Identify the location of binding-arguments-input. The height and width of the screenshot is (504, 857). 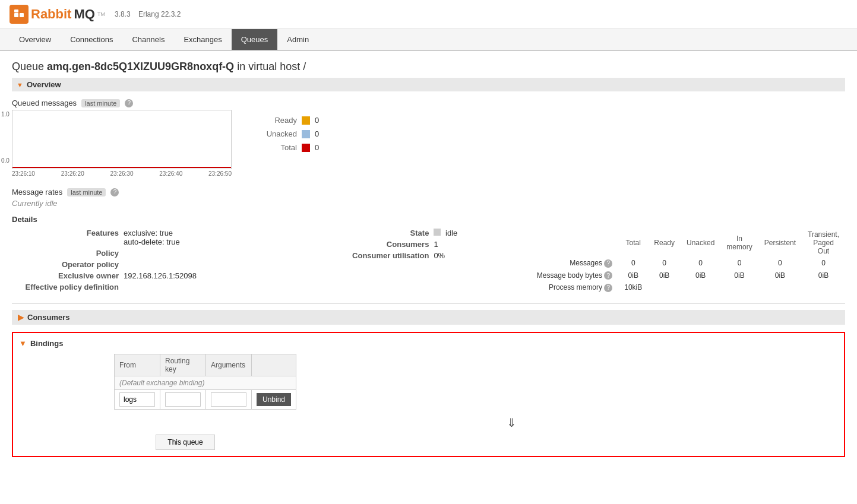
(229, 400).